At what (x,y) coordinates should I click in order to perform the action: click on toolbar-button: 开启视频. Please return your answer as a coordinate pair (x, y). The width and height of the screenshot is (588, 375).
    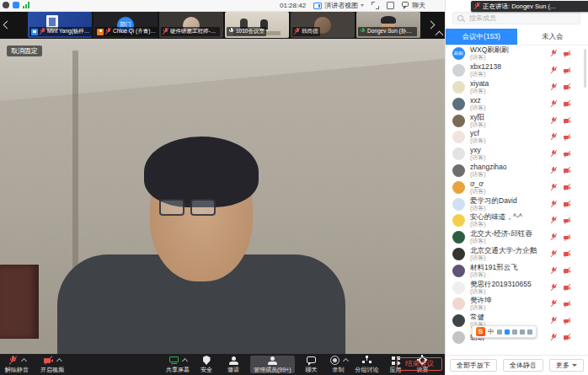
    Looking at the image, I should click on (52, 364).